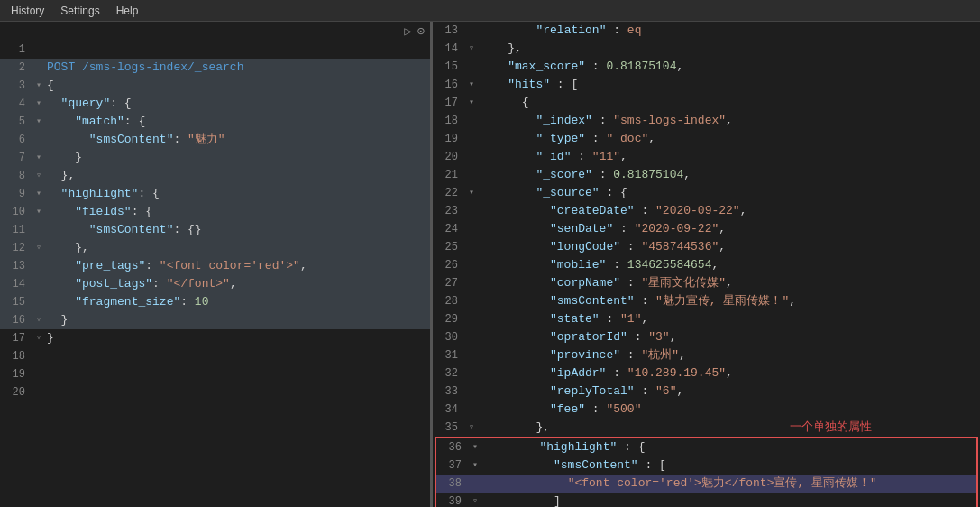  Describe the element at coordinates (707, 466) in the screenshot. I see `right-line-37: 37 ▾ "smsContent" : [` at that location.